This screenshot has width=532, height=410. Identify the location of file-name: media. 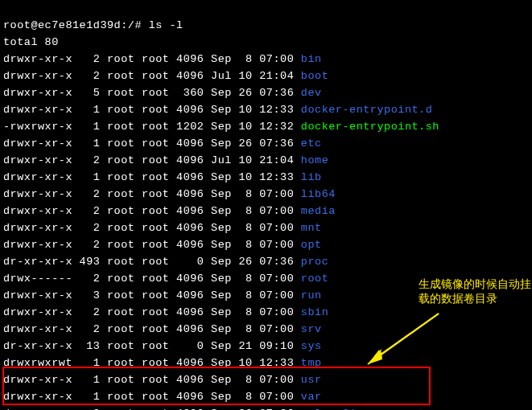
(319, 211).